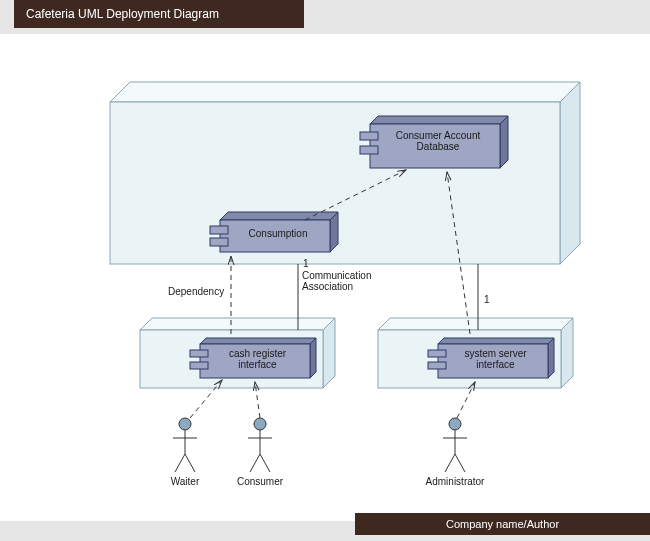 Image resolution: width=650 pixels, height=541 pixels. Describe the element at coordinates (455, 445) in the screenshot. I see `actor-administrator` at that location.